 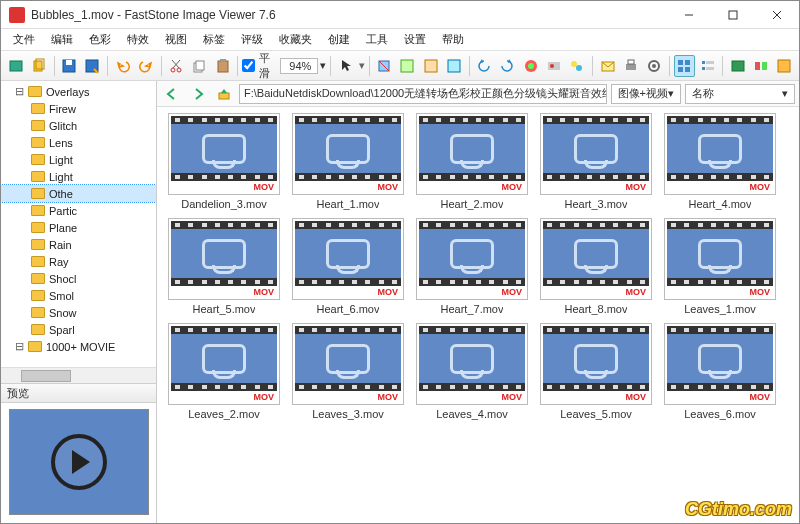 I want to click on maximize-button, so click(x=733, y=15).